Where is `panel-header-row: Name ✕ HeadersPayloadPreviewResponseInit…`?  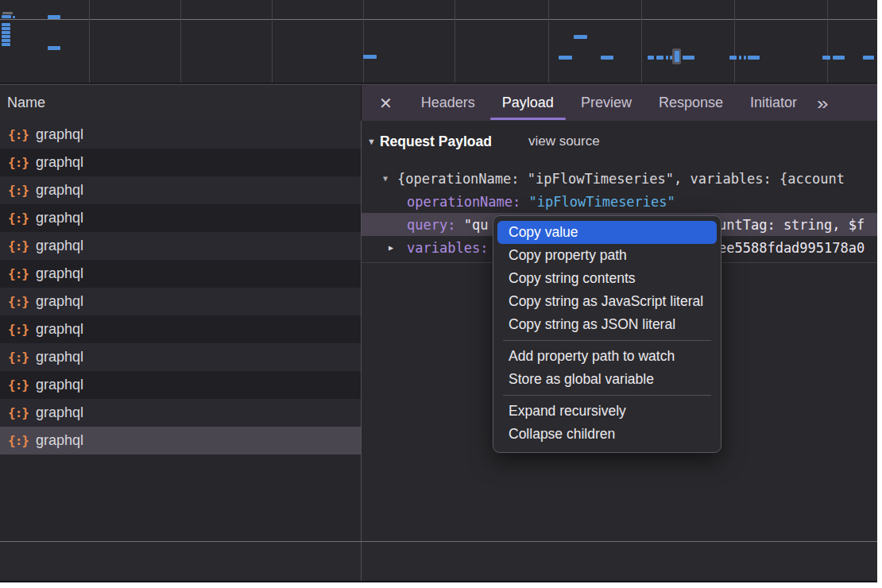
panel-header-row: Name ✕ HeadersPayloadPreviewResponseInit… is located at coordinates (439, 103).